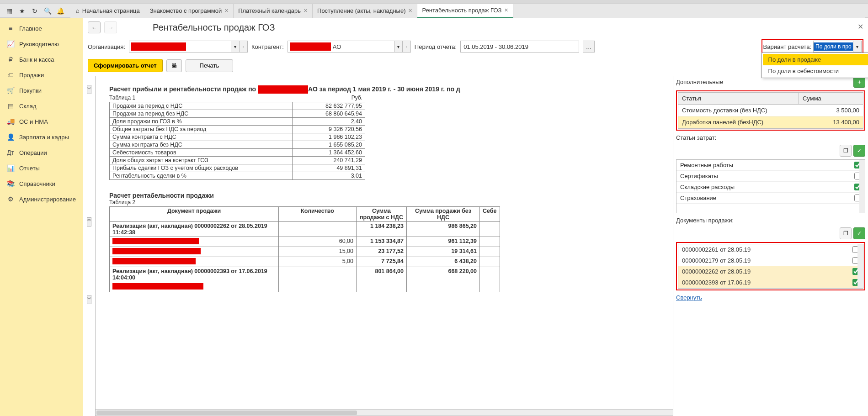 The image size is (868, 416). I want to click on table-cell: 68 860 645,94, so click(329, 114).